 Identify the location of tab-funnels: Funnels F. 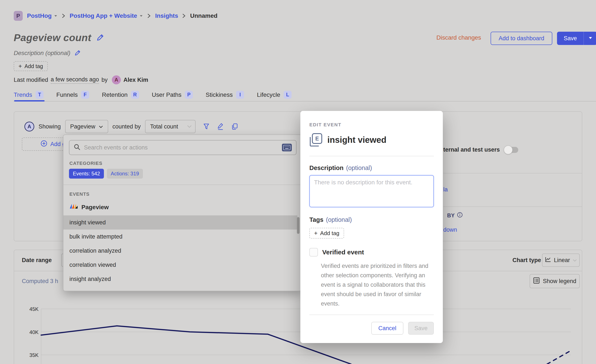
(73, 95).